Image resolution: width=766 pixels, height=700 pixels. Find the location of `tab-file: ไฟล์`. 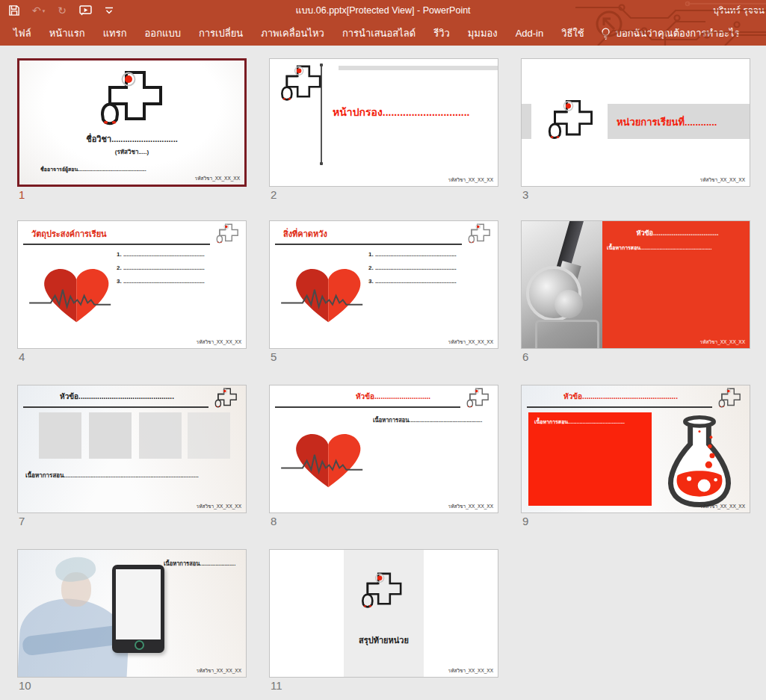

tab-file: ไฟล์ is located at coordinates (22, 33).